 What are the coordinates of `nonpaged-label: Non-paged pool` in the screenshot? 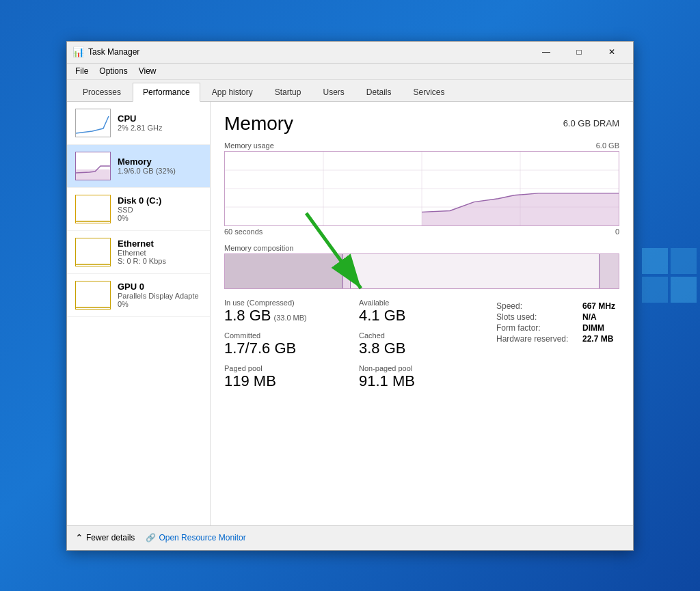 It's located at (421, 368).